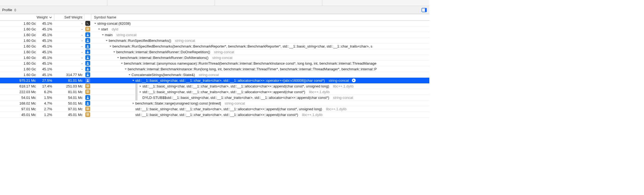 The height and width of the screenshot is (195, 644). What do you see at coordinates (215, 109) in the screenshot?
I see `tree-row: 97.01 Mc 2.7% 97.01 Mc std::__1::basic_s…` at bounding box center [215, 109].